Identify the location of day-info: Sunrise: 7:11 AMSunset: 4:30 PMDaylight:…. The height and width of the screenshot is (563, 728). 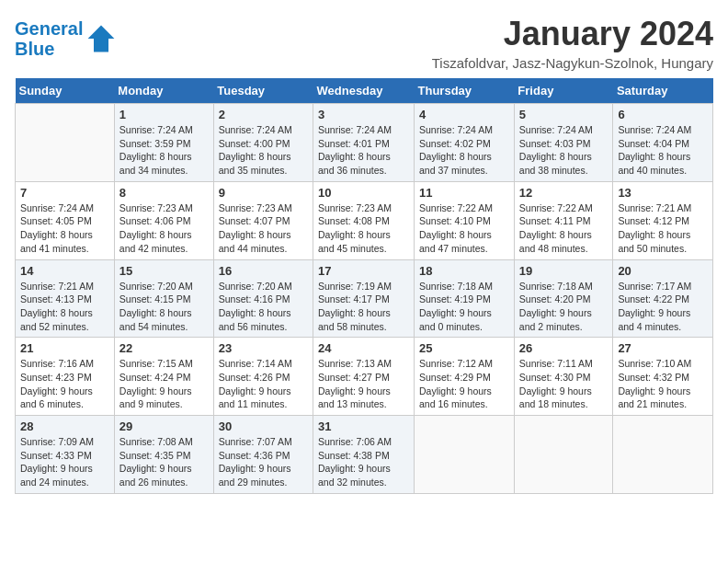
(564, 385).